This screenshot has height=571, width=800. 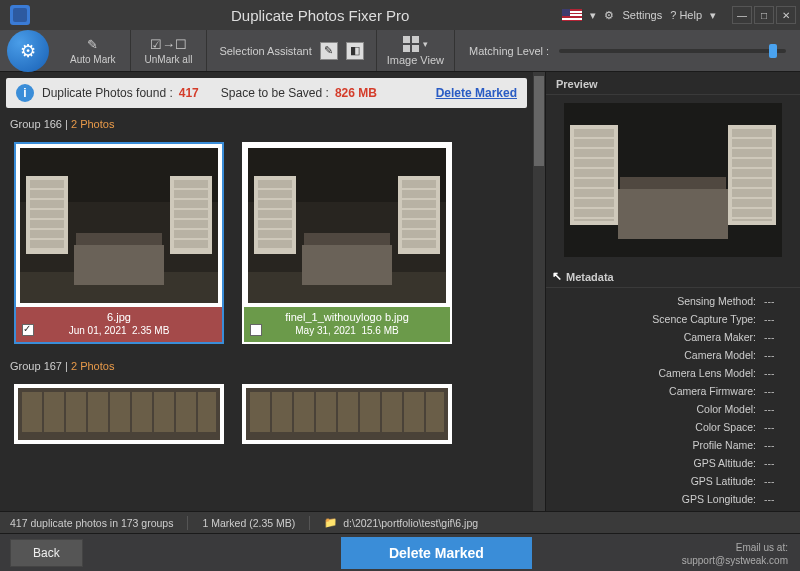 I want to click on checkbox-icon: ☑→☐, so click(x=168, y=44).